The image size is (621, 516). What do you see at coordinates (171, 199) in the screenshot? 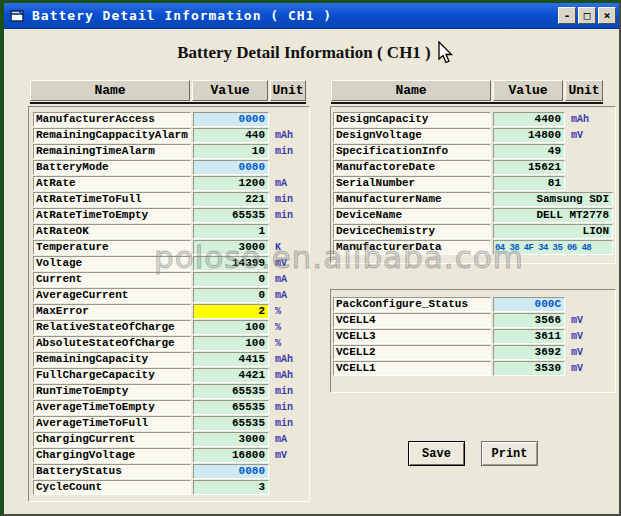
I see `table-row: AtRateTimeToFull221min` at bounding box center [171, 199].